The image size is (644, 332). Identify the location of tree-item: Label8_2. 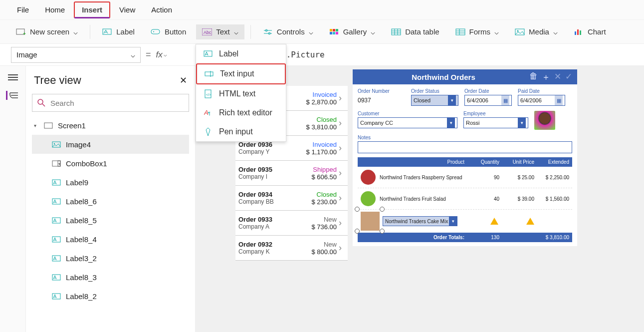
(111, 296).